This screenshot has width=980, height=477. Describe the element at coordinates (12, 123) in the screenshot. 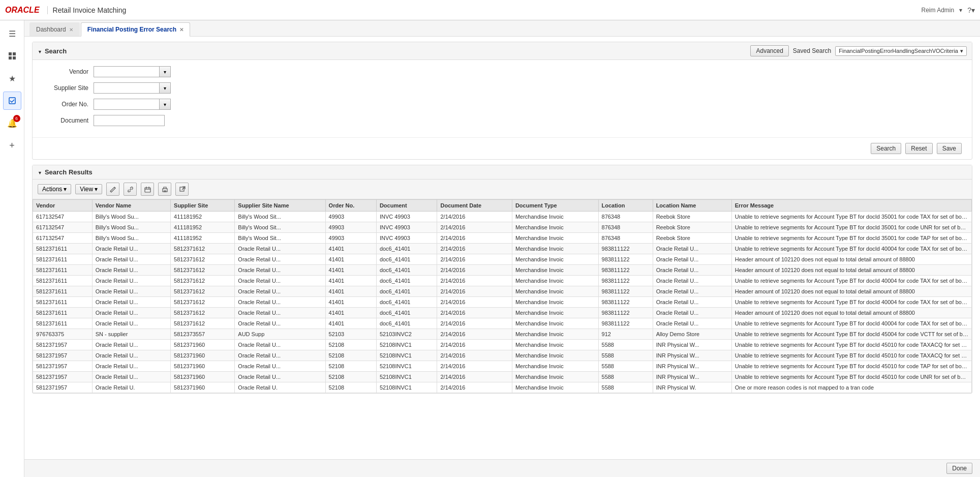

I see `sidebar-icon-notifications: 🔔 6` at that location.